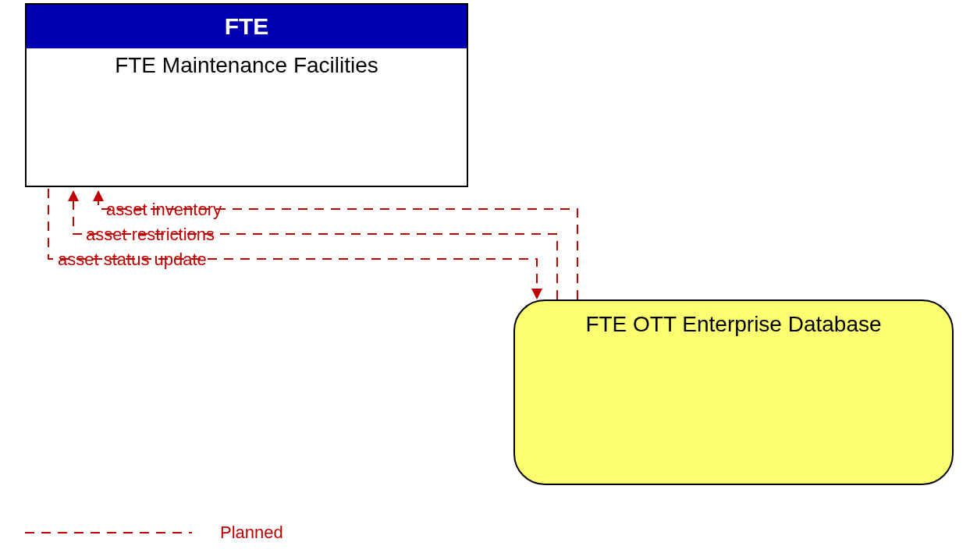 The height and width of the screenshot is (560, 977). What do you see at coordinates (251, 533) in the screenshot?
I see `legend-label: Planned` at bounding box center [251, 533].